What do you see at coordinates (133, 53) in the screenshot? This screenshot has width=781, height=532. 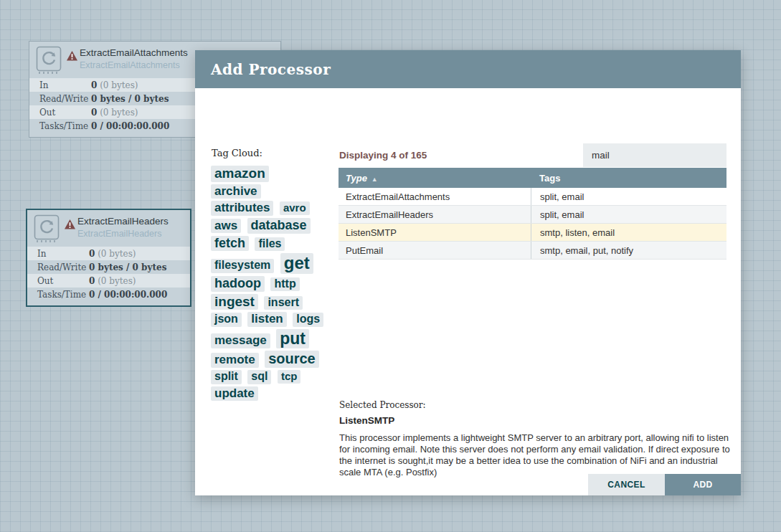 I see `processor-name: ExtractEmailAttachments` at bounding box center [133, 53].